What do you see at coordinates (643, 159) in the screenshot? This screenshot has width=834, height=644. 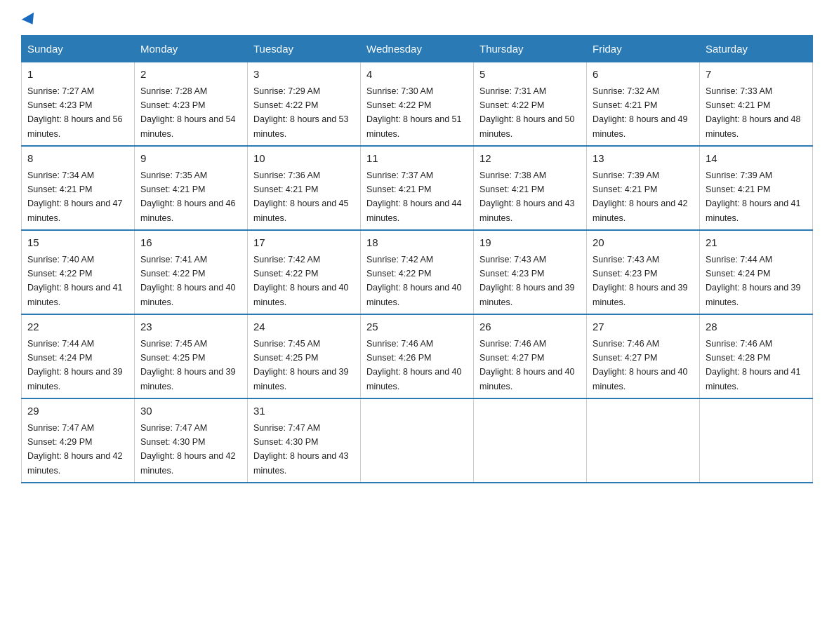 I see `day-number: 13` at bounding box center [643, 159].